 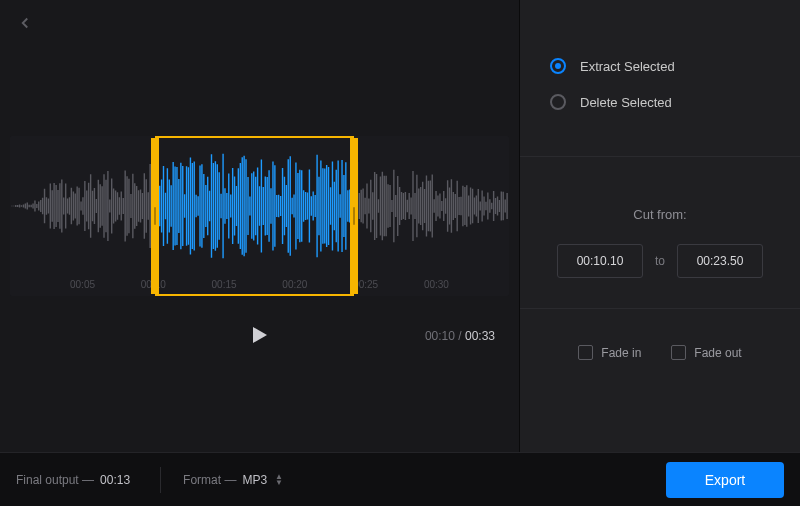 I want to click on cut-from-label: Cut from:, so click(x=660, y=214).